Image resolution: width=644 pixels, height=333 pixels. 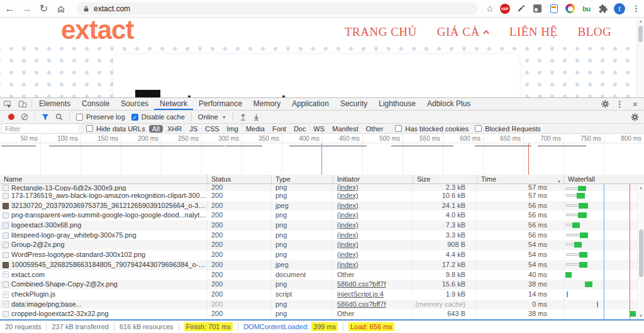 I want to click on filter-pill-js: JS, so click(x=194, y=129).